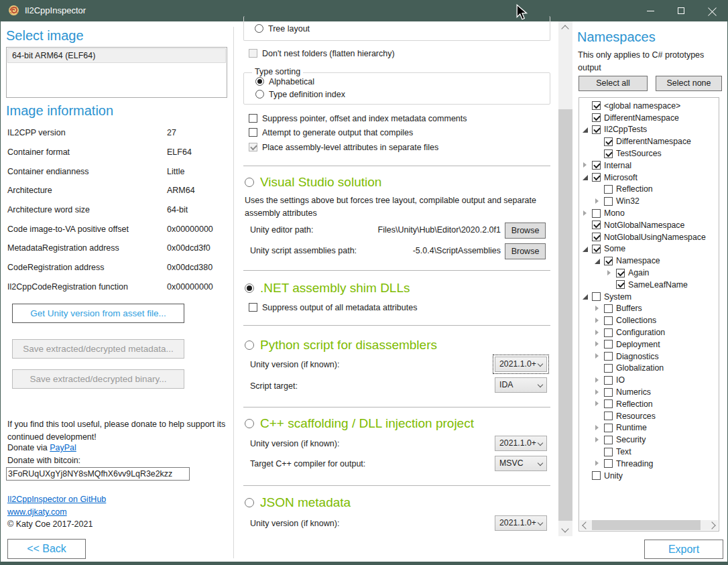 Image resolution: width=728 pixels, height=565 pixels. I want to click on script-assemblies-path-value: -5.0.4\ScriptAssemblies, so click(439, 251).